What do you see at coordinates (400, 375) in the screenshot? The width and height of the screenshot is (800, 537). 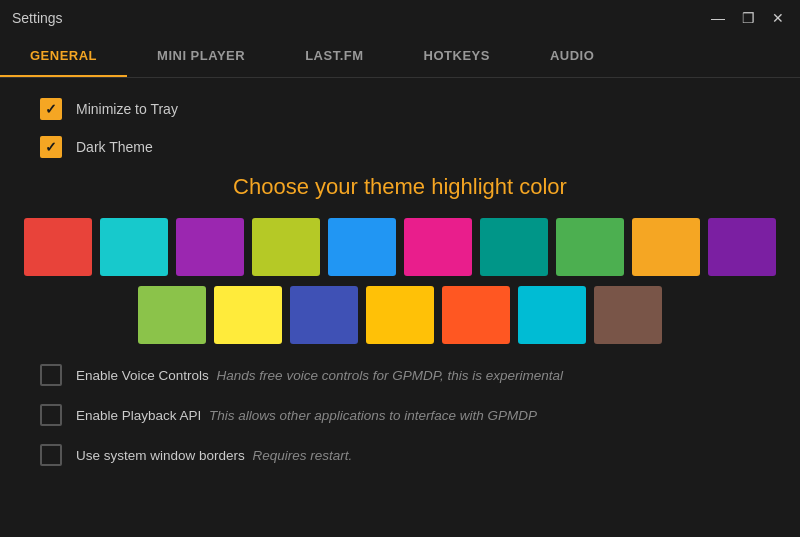 I see `voice-controls-row: Enable Voice Controls Hands free voice c…` at bounding box center [400, 375].